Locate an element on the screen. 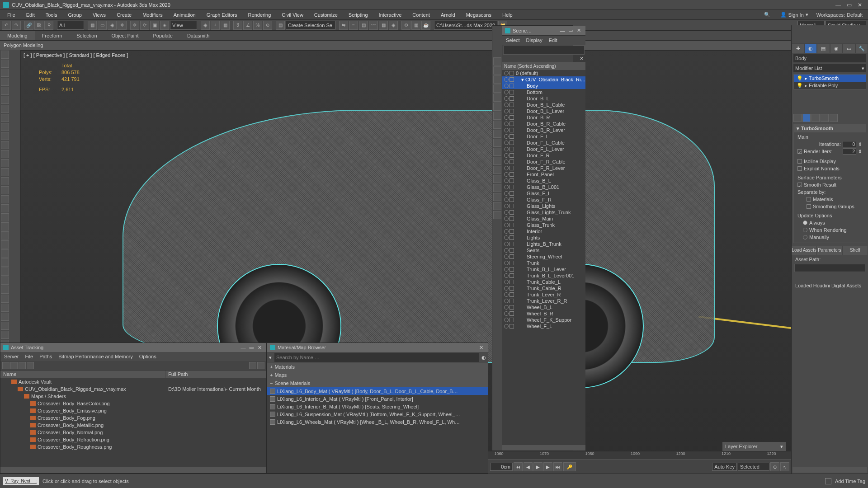  viewport-label: [ + ] [ Perspective ] [ Standard ] [ Edg… is located at coordinates (76, 55).